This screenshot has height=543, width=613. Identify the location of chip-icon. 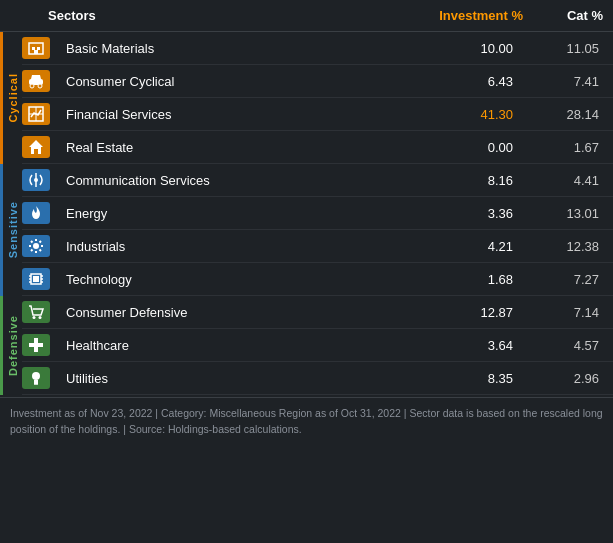
(36, 279).